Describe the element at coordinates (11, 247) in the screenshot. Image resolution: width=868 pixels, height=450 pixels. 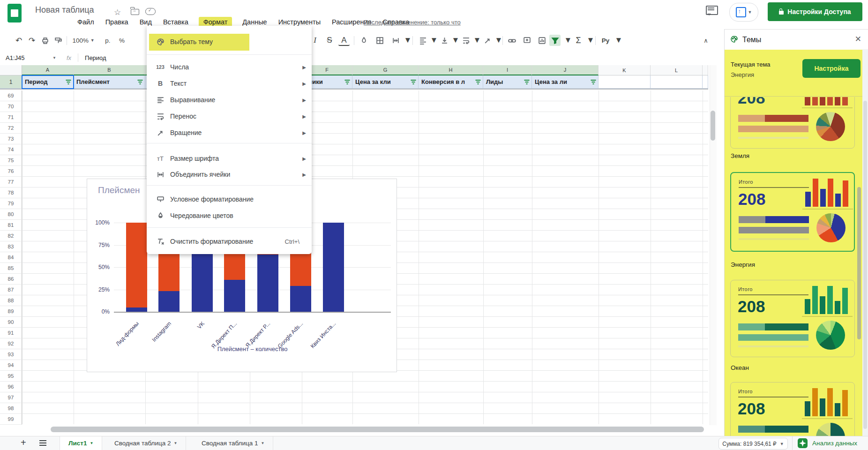
I see `row-header-83: 83` at that location.